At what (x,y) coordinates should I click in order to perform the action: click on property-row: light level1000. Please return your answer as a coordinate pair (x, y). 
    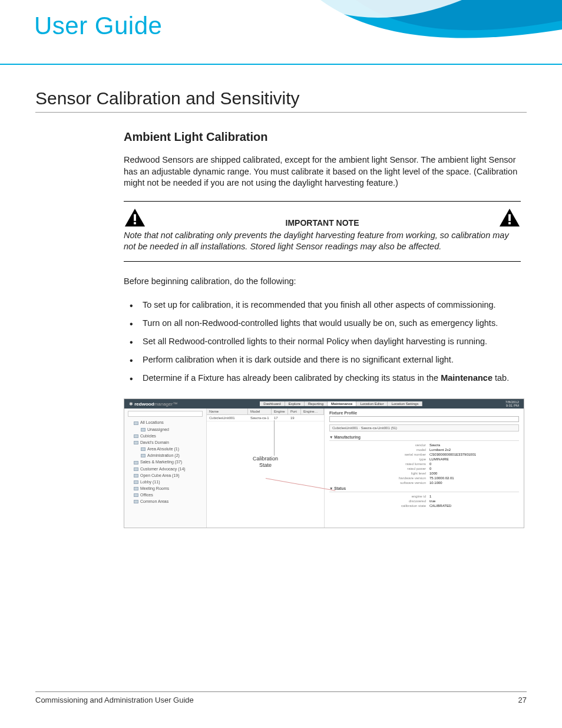
    Looking at the image, I should click on (424, 473).